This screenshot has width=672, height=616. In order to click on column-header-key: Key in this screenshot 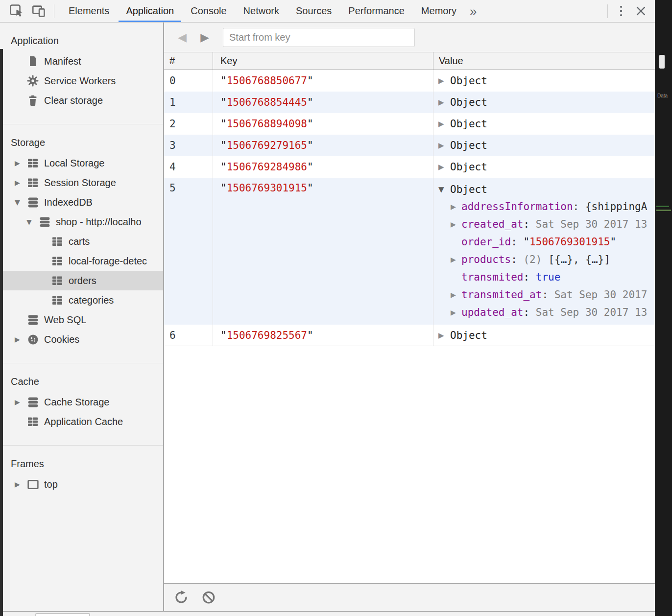, I will do `click(323, 61)`.